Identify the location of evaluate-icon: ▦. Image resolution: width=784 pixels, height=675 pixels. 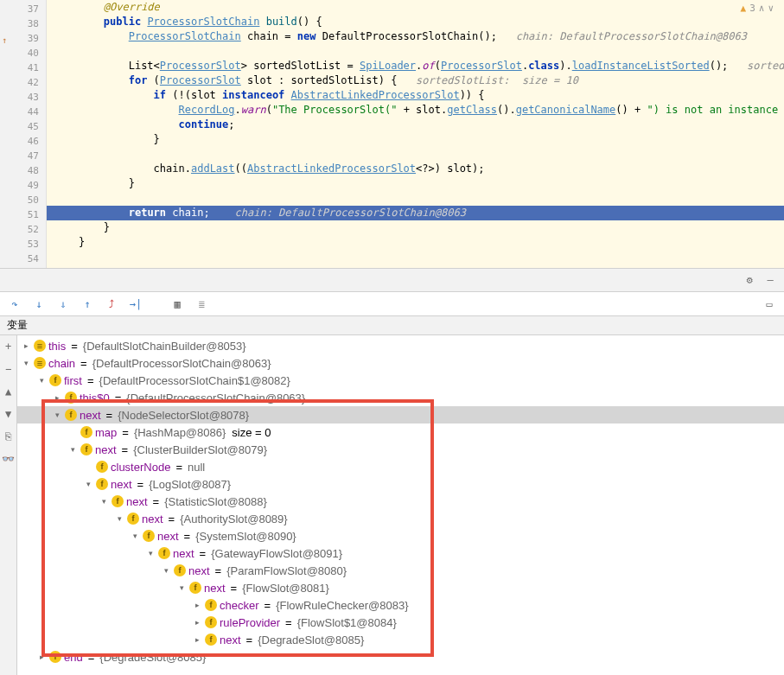
(177, 304).